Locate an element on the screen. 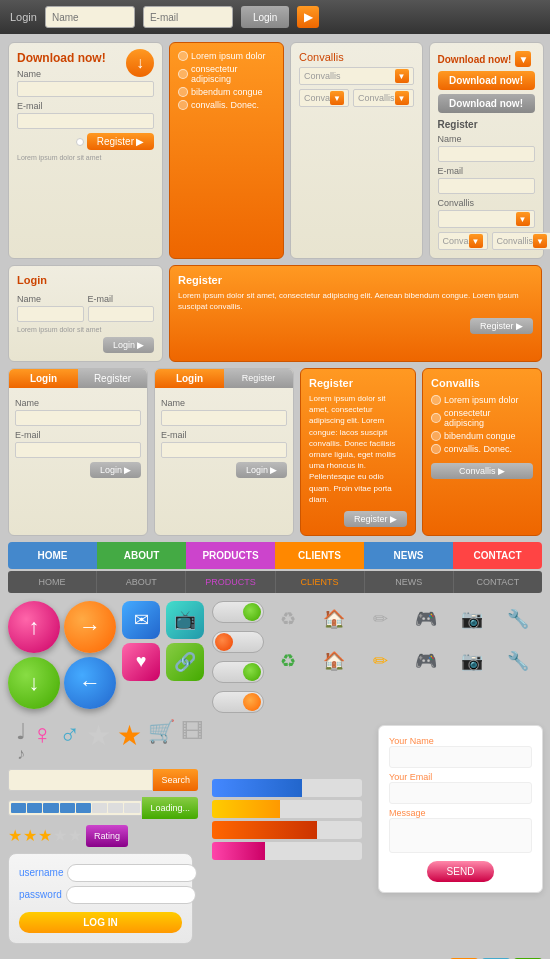 The height and width of the screenshot is (959, 550). email-field2 is located at coordinates (224, 450).